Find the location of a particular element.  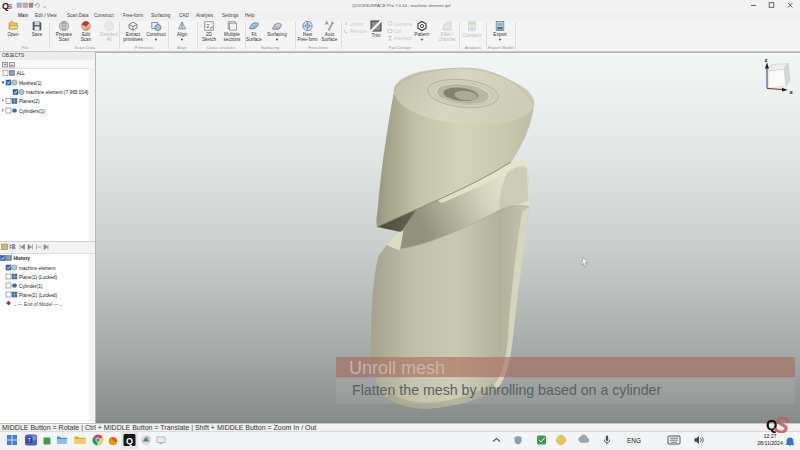

svg-text: Untrim is located at coordinates (357, 24).